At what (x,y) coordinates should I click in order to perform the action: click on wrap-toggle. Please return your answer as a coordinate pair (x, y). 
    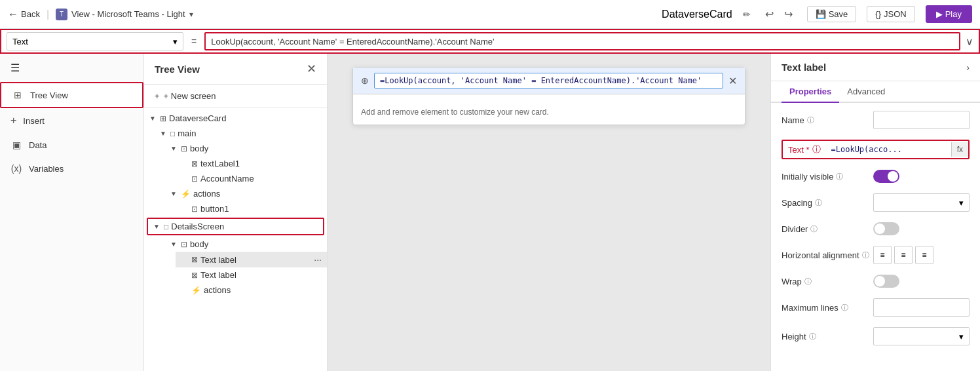
    Looking at the image, I should click on (886, 281).